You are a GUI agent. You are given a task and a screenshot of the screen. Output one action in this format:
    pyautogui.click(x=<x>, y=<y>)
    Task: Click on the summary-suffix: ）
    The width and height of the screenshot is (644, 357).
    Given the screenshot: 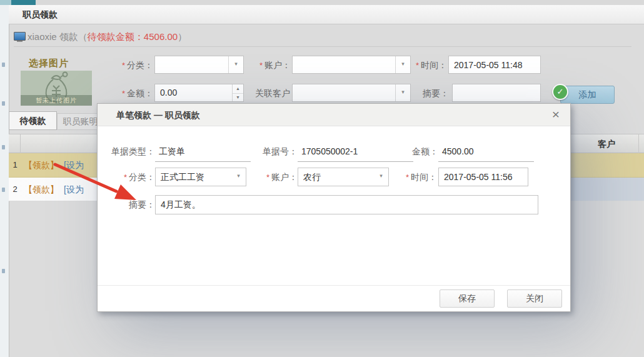 What is the action you would take?
    pyautogui.click(x=183, y=36)
    